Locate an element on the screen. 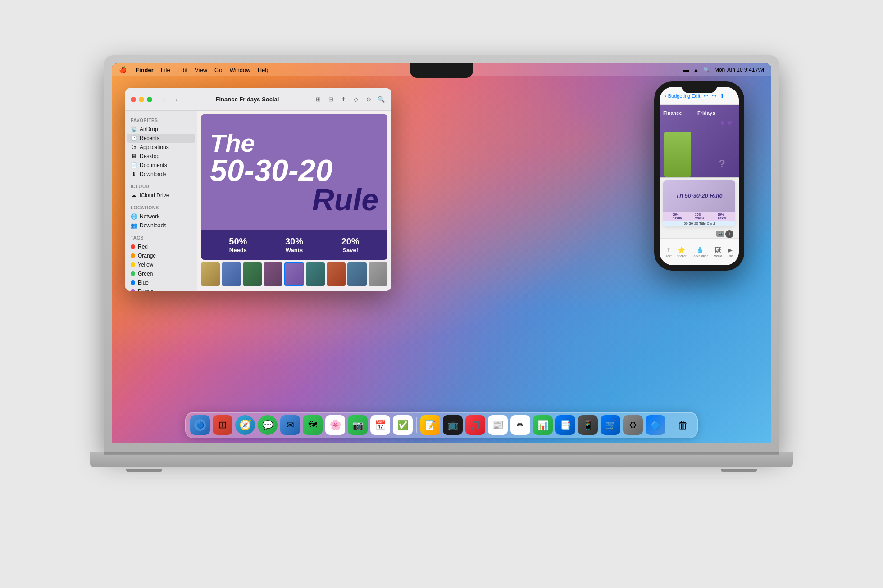 This screenshot has height=588, width=883. dock-icon-music: 🎵 is located at coordinates (475, 425).